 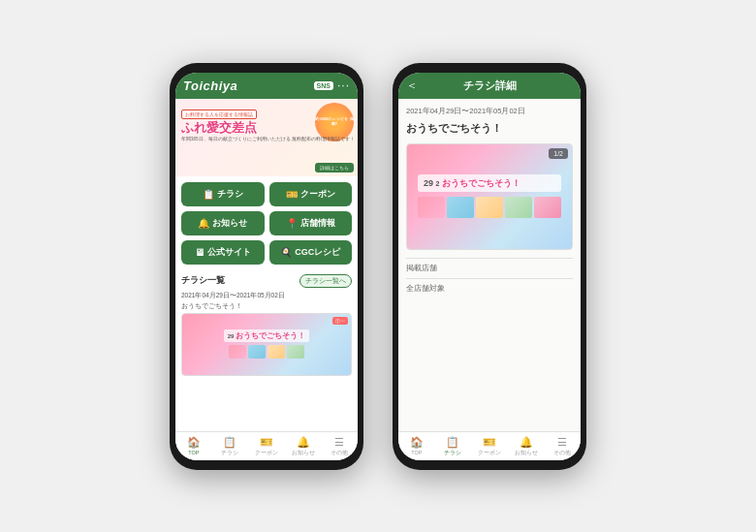 What do you see at coordinates (526, 442) in the screenshot?
I see `right-notice-icon: 🔔` at bounding box center [526, 442].